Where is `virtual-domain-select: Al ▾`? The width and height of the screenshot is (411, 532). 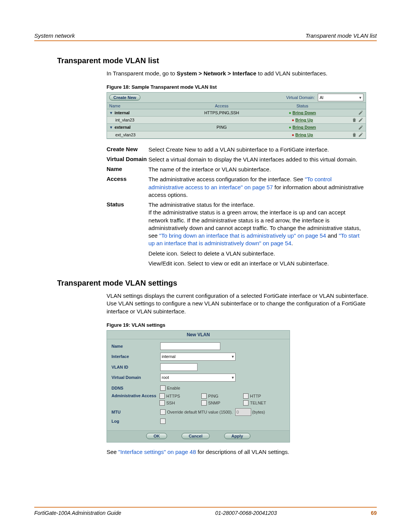 virtual-domain-select: Al ▾ is located at coordinates (341, 97).